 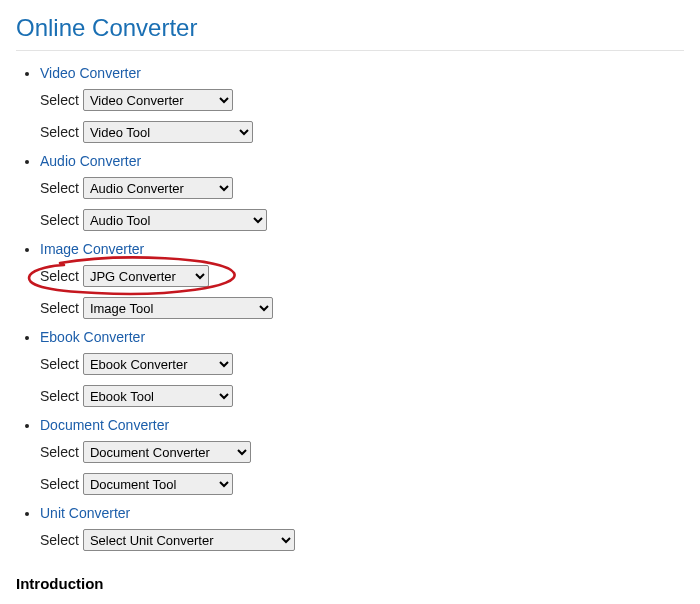 I want to click on ebook-tool-select: Ebook Tool, so click(x=158, y=396).